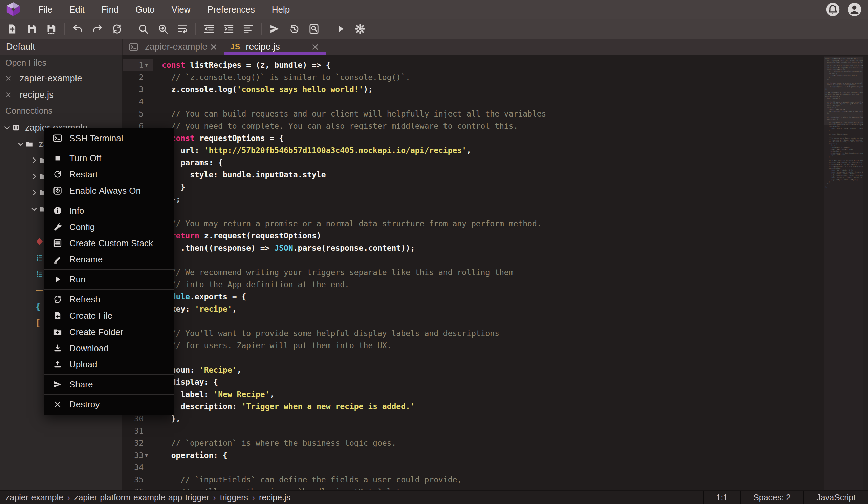 Image resolution: width=868 pixels, height=504 pixels. Describe the element at coordinates (495, 223) in the screenshot. I see `code-line: 14 // You may return a promise or a norm…` at that location.